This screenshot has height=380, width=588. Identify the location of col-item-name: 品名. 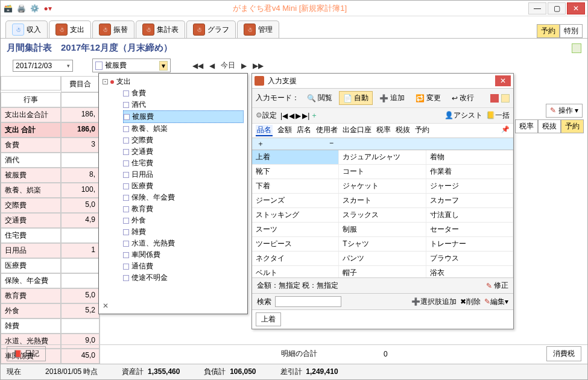
(264, 130).